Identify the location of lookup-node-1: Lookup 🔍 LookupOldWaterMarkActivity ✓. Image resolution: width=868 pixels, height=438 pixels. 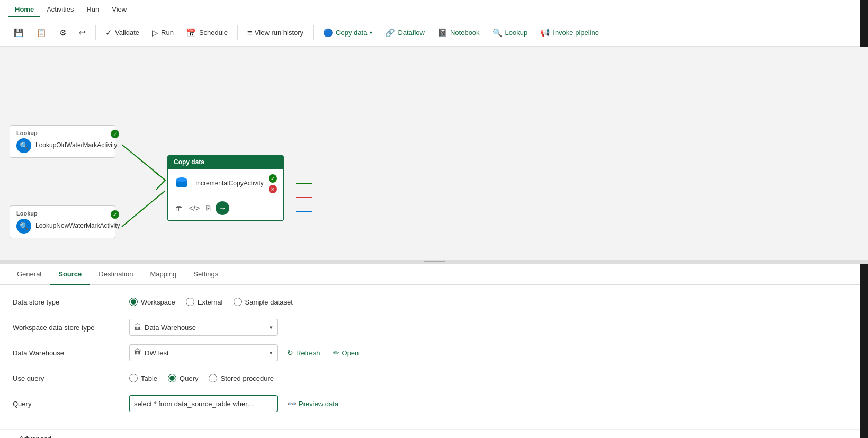
(62, 141).